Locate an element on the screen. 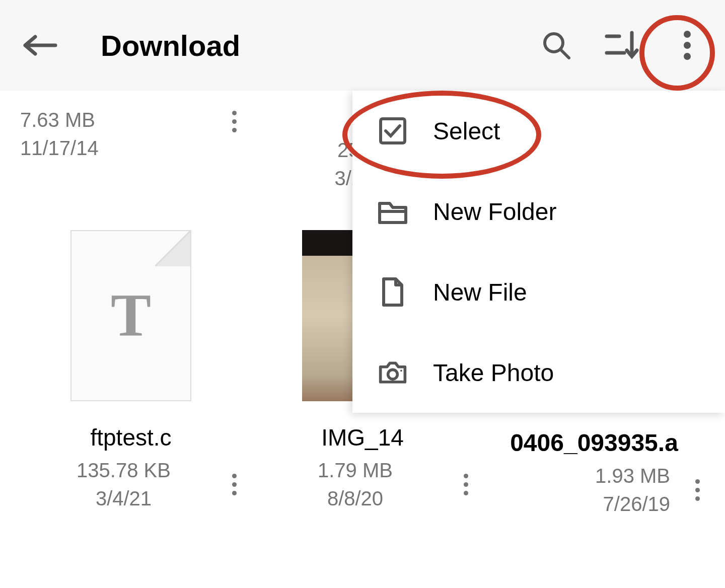  file-name: 0406_093935.a is located at coordinates (594, 443).